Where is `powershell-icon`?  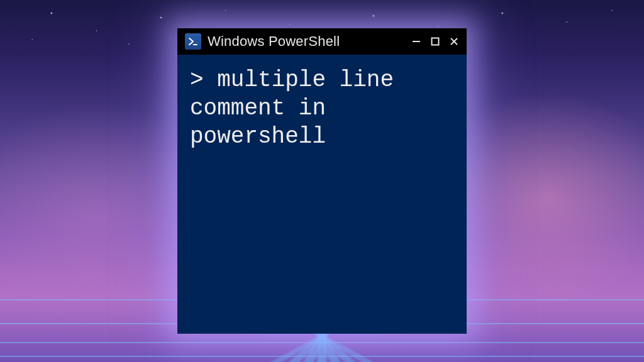
powershell-icon is located at coordinates (193, 41).